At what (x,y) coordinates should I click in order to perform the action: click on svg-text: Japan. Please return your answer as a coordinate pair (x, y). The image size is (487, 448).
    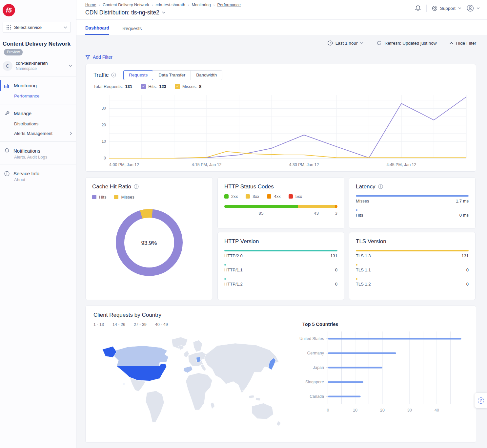
    Looking at the image, I should click on (318, 368).